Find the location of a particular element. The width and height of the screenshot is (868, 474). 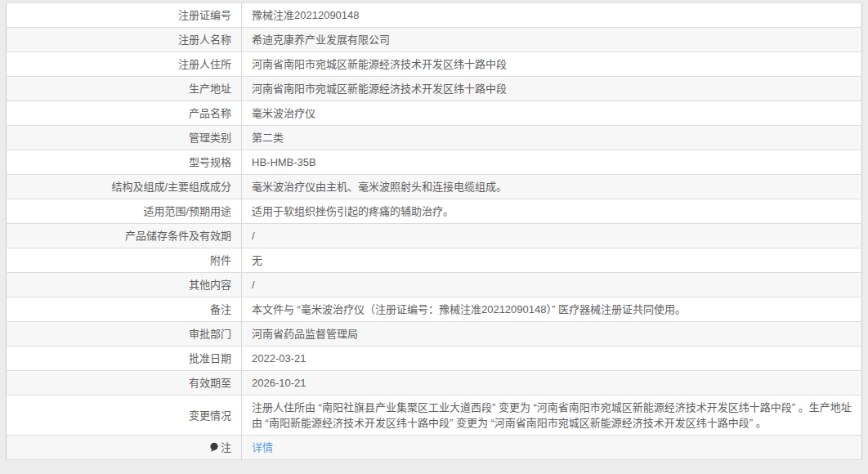

row-label: 注册人住所 is located at coordinates (204, 64).